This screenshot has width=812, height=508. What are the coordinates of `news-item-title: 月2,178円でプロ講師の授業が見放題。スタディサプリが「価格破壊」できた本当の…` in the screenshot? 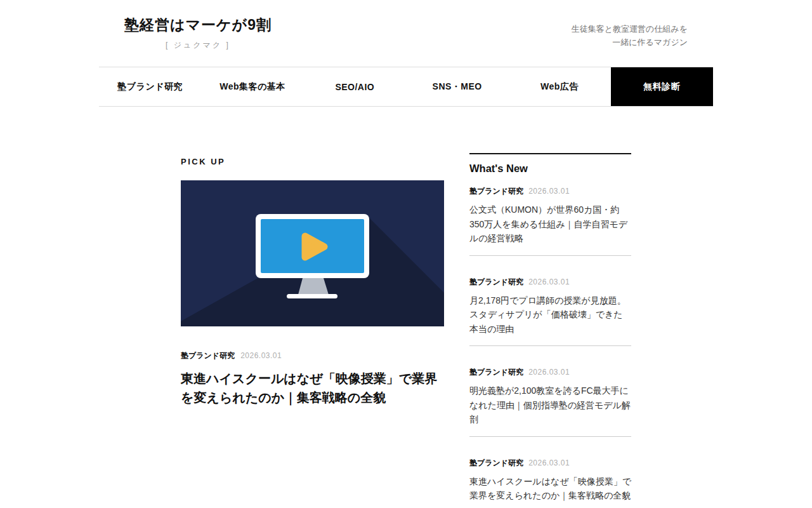 It's located at (551, 315).